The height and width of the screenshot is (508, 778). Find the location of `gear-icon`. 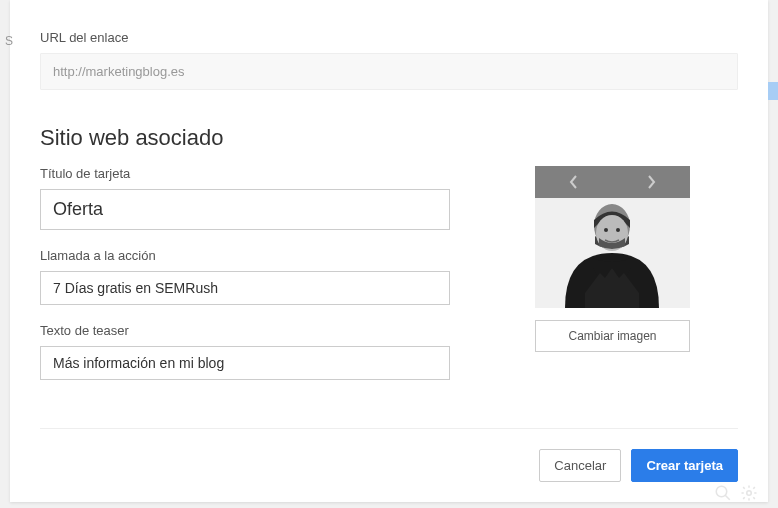

gear-icon is located at coordinates (749, 493).